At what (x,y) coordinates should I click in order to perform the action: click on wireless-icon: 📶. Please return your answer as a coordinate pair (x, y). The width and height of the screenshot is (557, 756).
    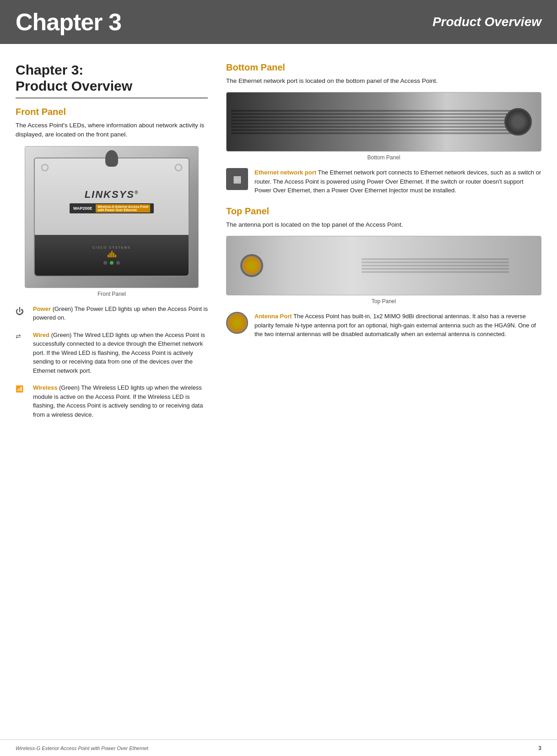
    Looking at the image, I should click on (21, 402).